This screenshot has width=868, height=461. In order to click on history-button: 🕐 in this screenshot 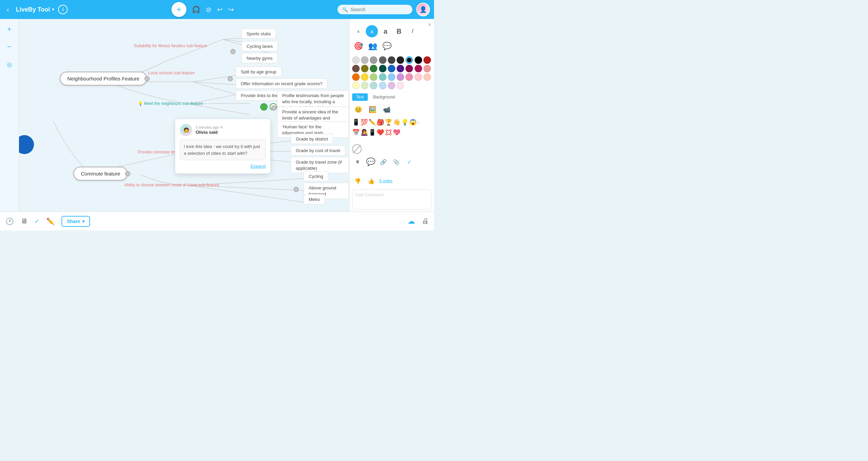, I will do `click(10, 221)`.